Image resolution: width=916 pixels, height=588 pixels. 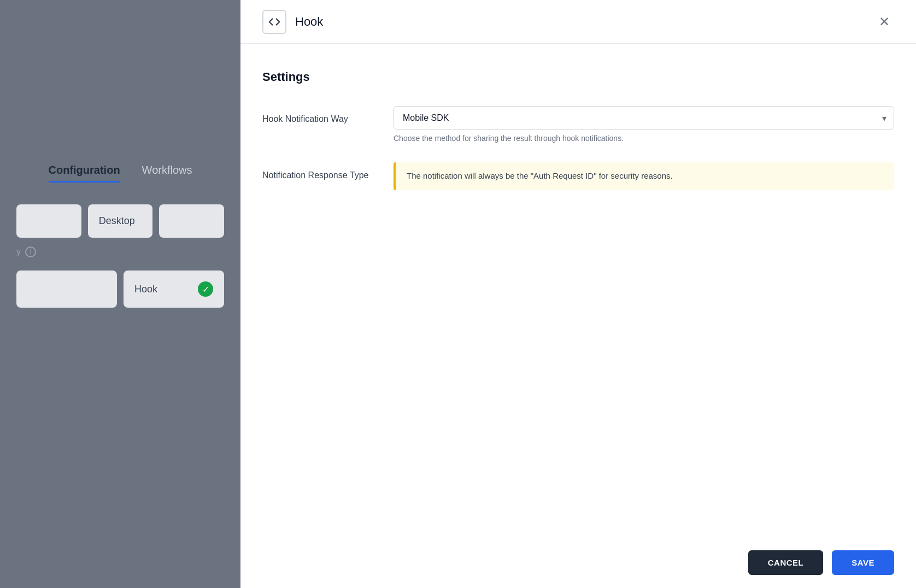 I want to click on bg-tab-workflows: Workflows, so click(x=167, y=173).